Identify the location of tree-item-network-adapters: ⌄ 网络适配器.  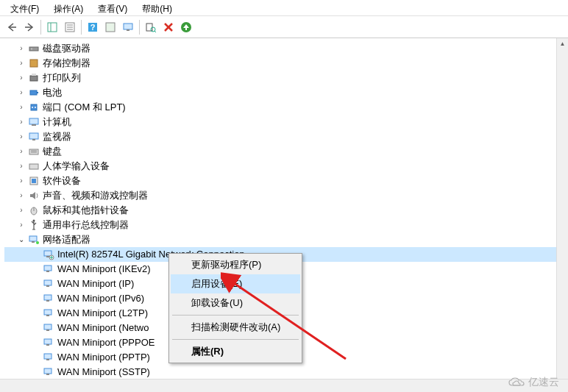
(286, 240).